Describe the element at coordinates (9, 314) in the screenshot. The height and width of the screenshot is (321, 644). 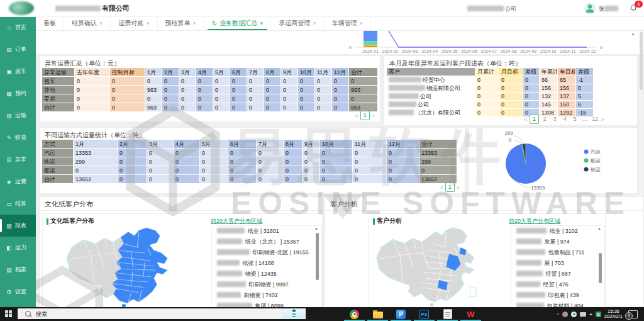
I see `start-button` at that location.